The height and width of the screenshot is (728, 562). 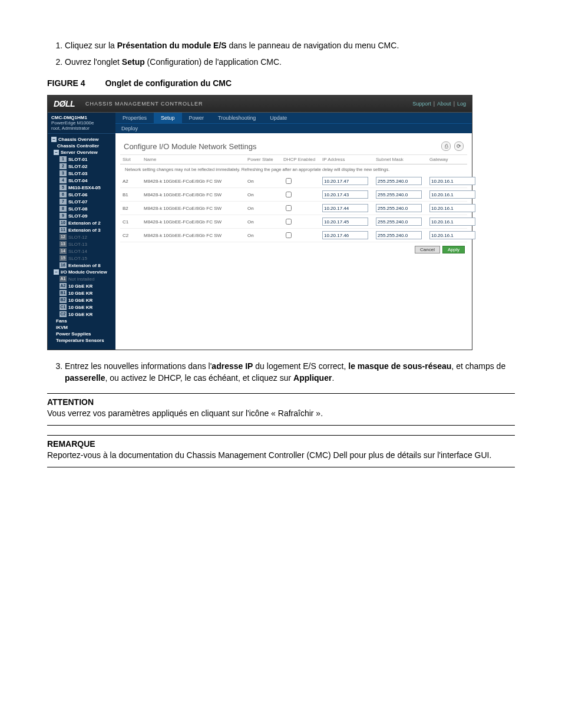 I want to click on slot-label: Extension of 2, so click(x=85, y=223).